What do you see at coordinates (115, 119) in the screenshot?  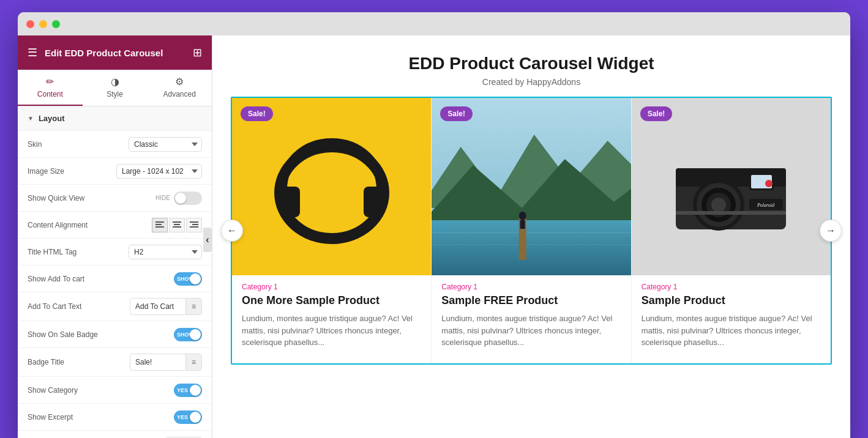 I see `layout-section-header: ▼ Layout` at bounding box center [115, 119].